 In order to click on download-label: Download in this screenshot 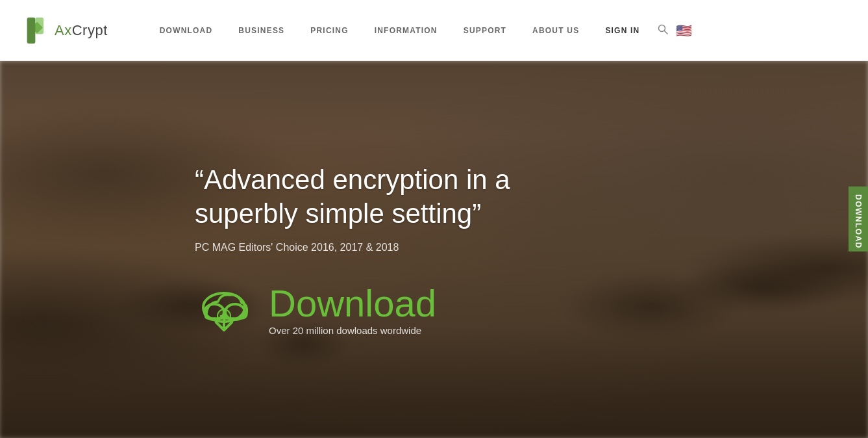, I will do `click(353, 303)`.